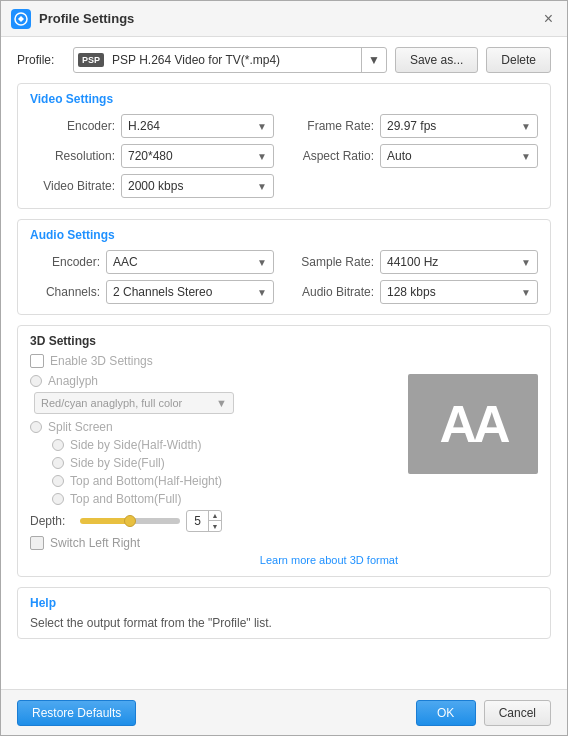 This screenshot has width=568, height=736. I want to click on frame-rate-arrow: ▼, so click(526, 126).